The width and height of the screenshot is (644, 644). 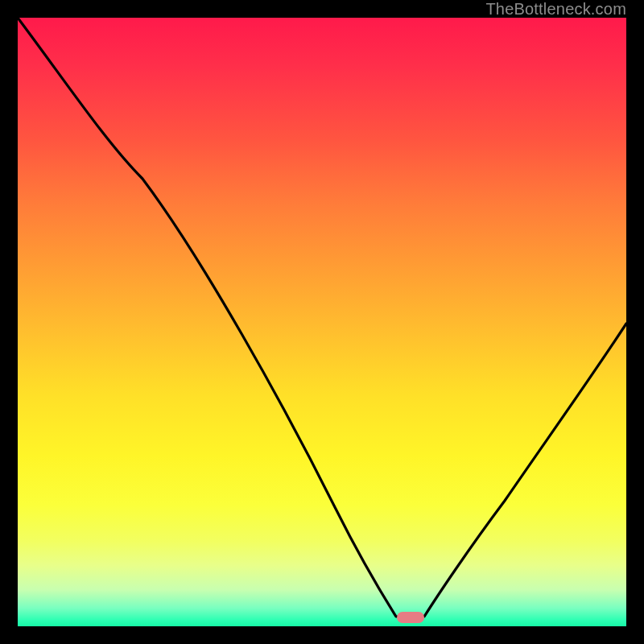 I want to click on optimal-marker, so click(x=411, y=617).